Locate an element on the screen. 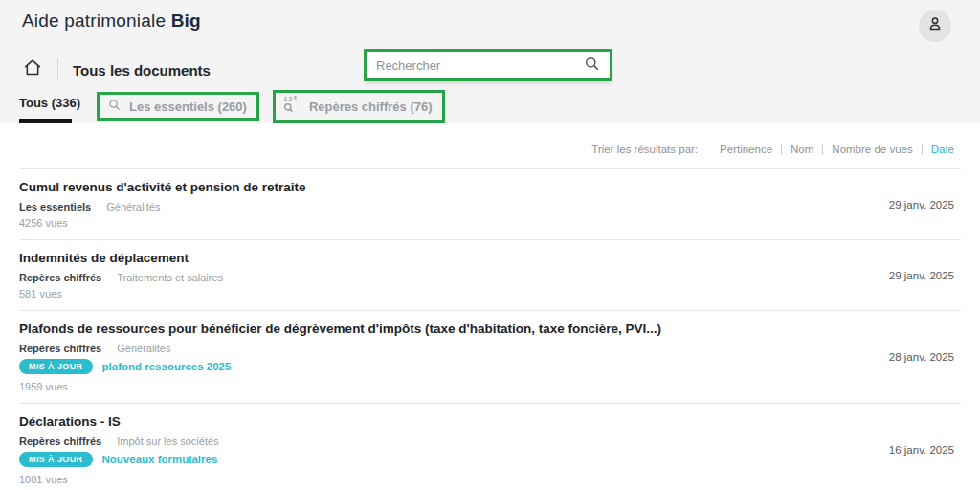 The height and width of the screenshot is (490, 980). breadcrumb: Tous les documents is located at coordinates (117, 70).